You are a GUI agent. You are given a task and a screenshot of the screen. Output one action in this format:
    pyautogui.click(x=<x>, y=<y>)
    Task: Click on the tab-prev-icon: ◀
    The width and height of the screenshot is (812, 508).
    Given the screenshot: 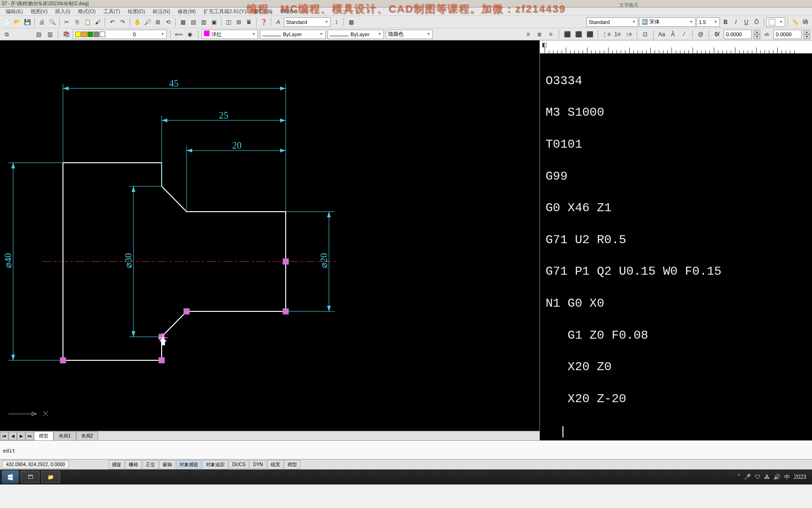 What is the action you would take?
    pyautogui.click(x=13, y=436)
    